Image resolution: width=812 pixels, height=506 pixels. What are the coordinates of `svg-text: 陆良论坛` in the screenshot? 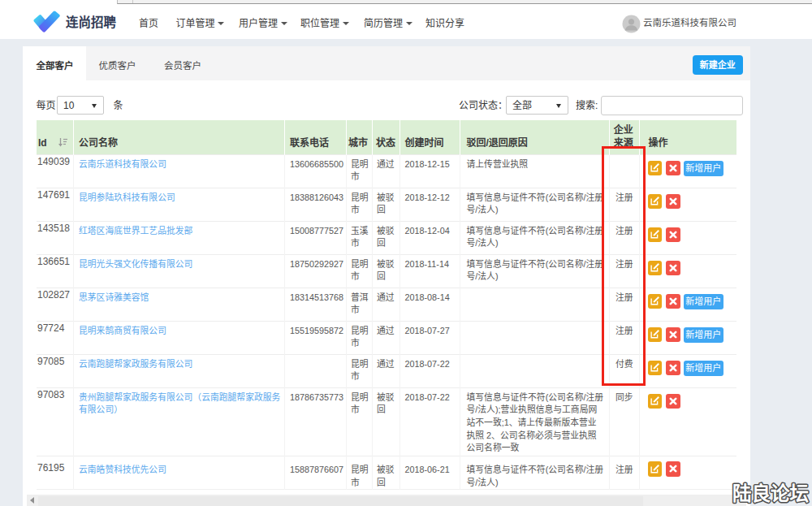 It's located at (771, 494).